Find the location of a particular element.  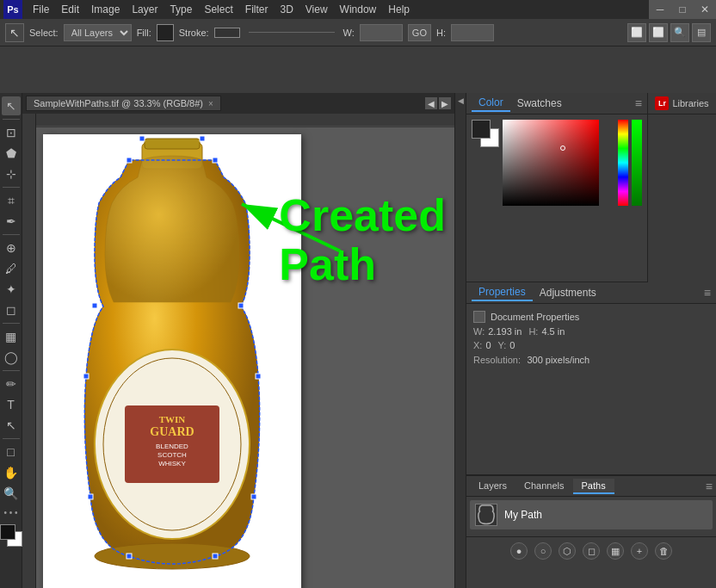

tool-lasso: ⬟ is located at coordinates (11, 153).